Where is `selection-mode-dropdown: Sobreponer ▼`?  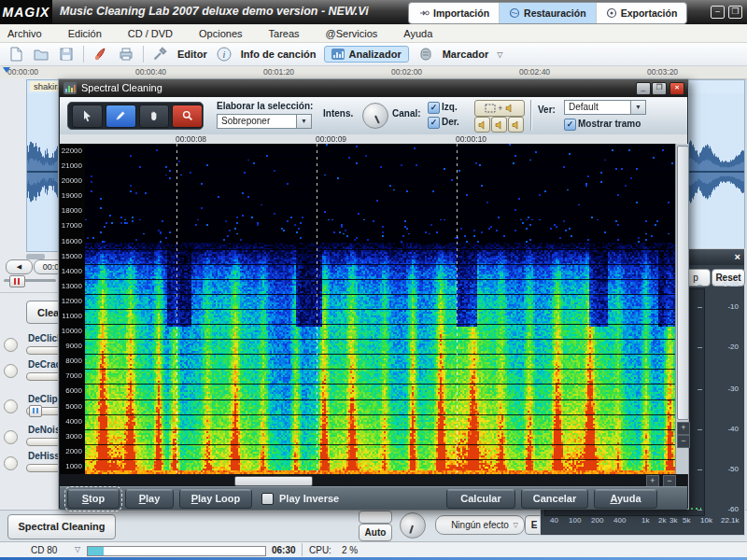
selection-mode-dropdown: Sobreponer ▼ is located at coordinates (264, 121).